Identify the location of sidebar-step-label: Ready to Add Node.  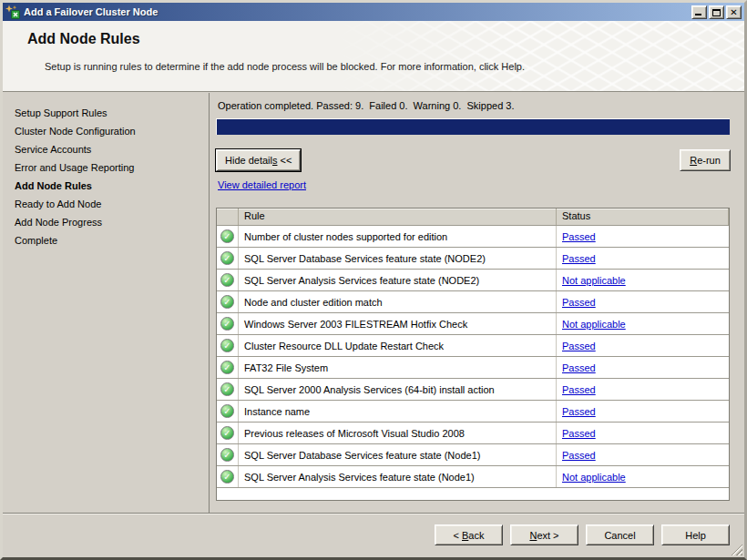
(58, 204).